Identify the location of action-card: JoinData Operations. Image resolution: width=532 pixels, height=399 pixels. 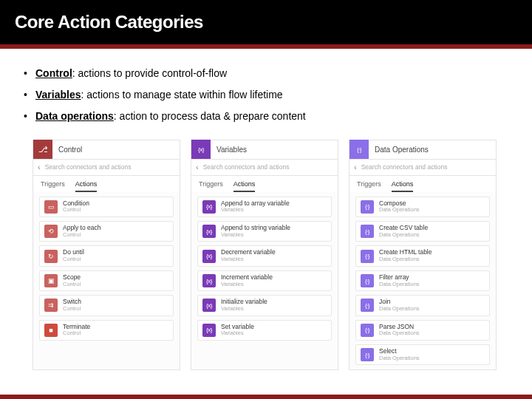
(423, 305).